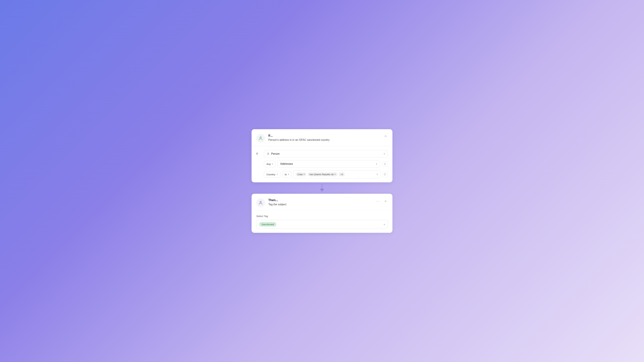  I want to click on then-card: Then... Tag the subject ··· Select Tag S…, so click(322, 213).